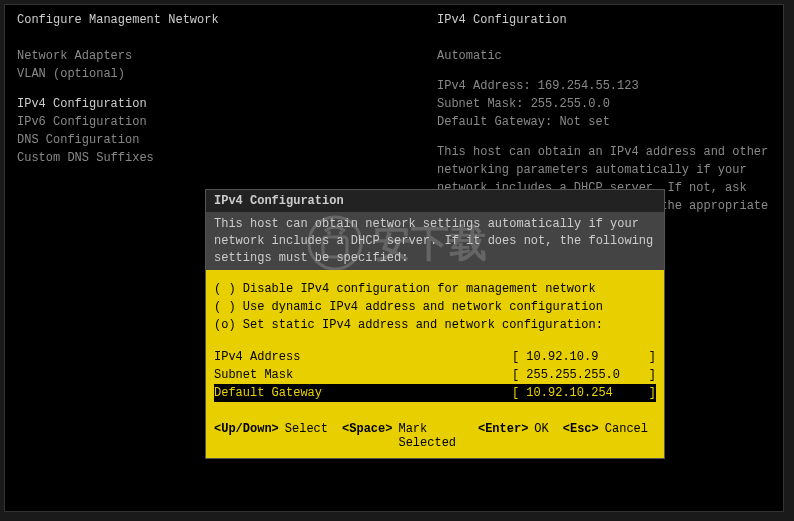 The width and height of the screenshot is (794, 521). Describe the element at coordinates (435, 307) in the screenshot. I see `radio-dynamic-ipv4: ( ) Use dynamic IPv4 address and network…` at that location.